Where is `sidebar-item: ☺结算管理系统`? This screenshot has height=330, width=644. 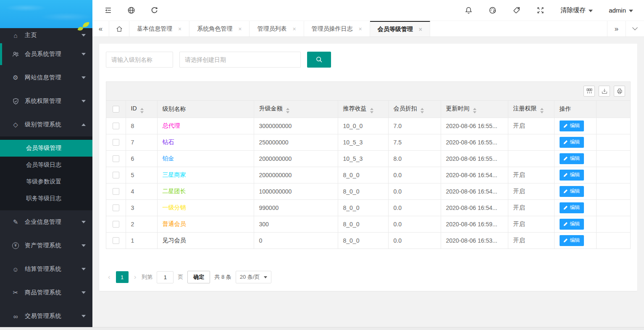
sidebar-item: ☺结算管理系统 is located at coordinates (46, 269).